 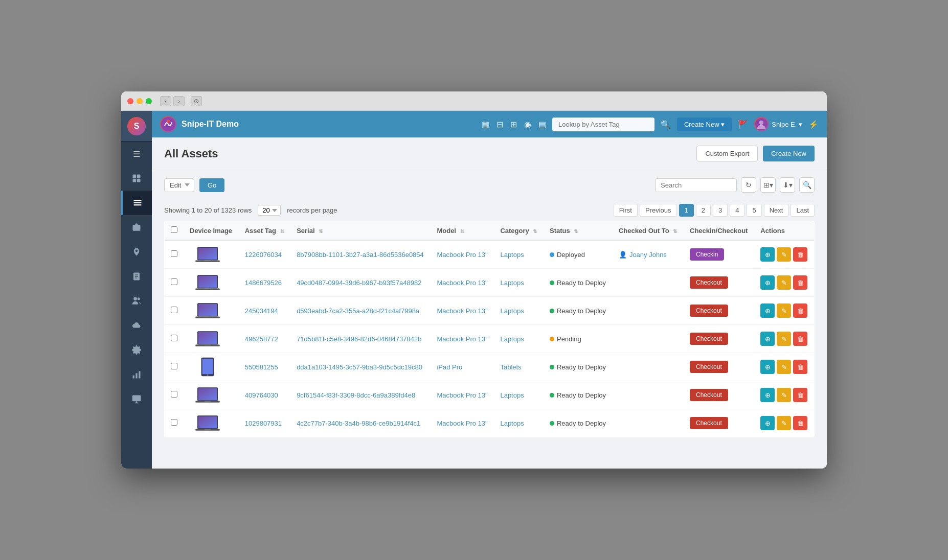 What do you see at coordinates (263, 423) in the screenshot?
I see `asset-tag-link: 1029807931` at bounding box center [263, 423].